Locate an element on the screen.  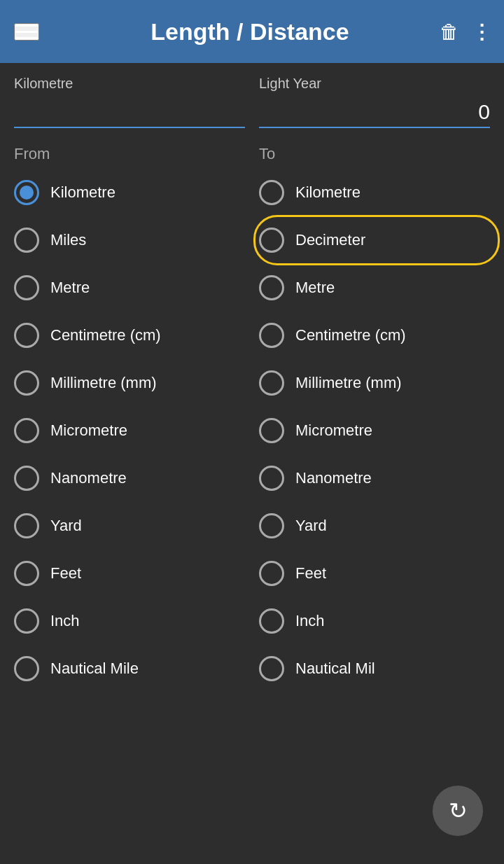
to-option-inch: Inch is located at coordinates (374, 621).